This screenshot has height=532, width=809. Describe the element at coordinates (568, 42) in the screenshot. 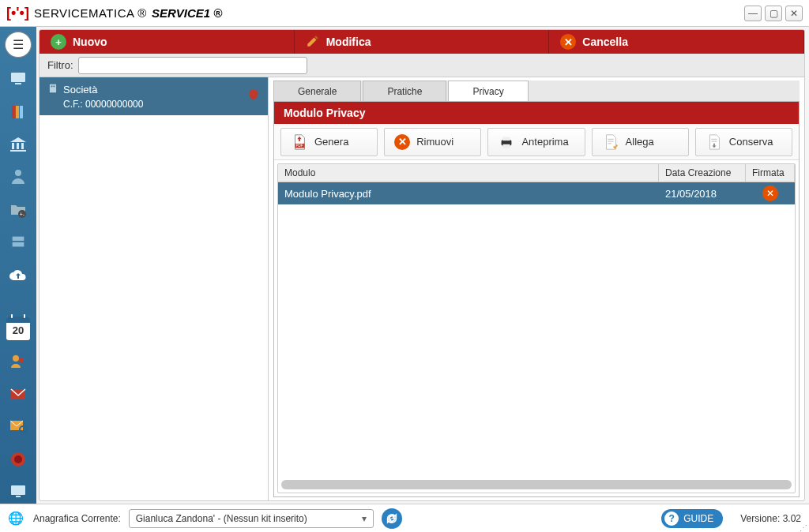

I see `x-icon: ✕` at that location.